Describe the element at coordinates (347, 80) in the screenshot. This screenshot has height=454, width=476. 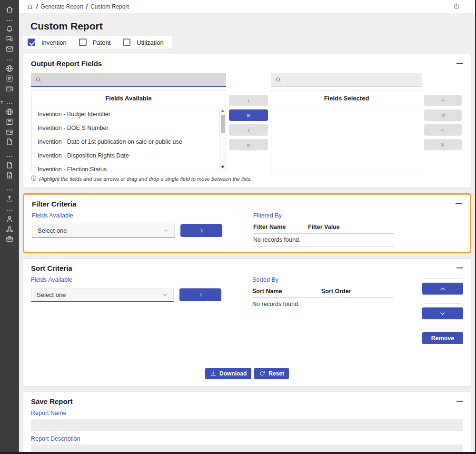
I see `fields-selected-search` at that location.